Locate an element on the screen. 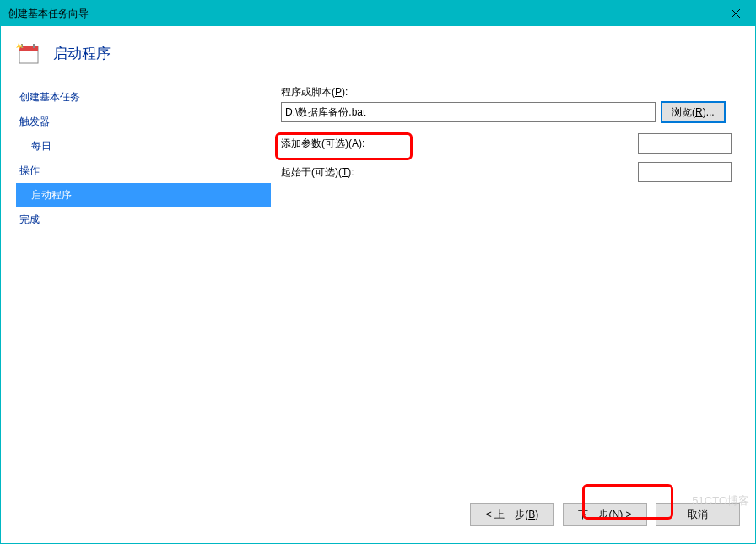 The width and height of the screenshot is (756, 544). program-row: 浏览(R)... is located at coordinates (510, 112).